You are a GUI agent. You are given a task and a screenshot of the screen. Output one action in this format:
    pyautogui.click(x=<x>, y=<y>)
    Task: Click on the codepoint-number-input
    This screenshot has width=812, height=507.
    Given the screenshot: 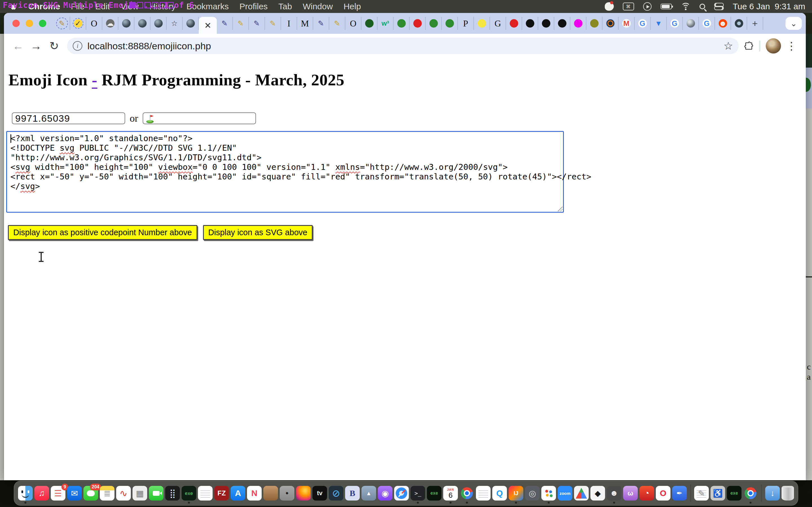 What is the action you would take?
    pyautogui.click(x=68, y=118)
    